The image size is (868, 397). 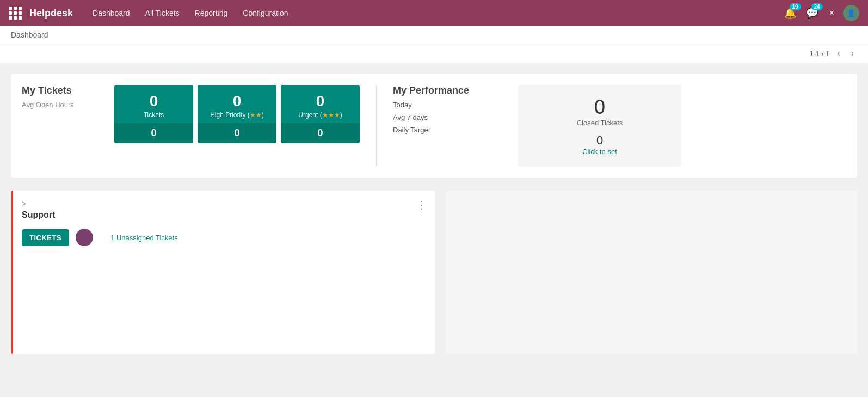 I want to click on notifications-button: 🔔 19, so click(x=790, y=13).